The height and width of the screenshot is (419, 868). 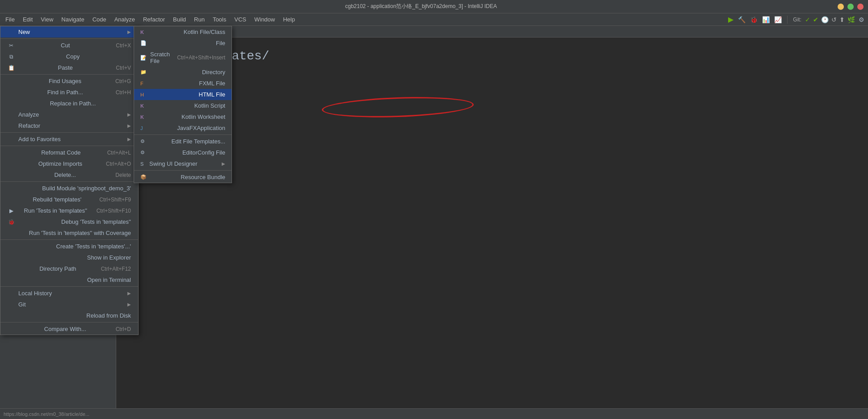 What do you see at coordinates (240, 20) in the screenshot?
I see `menu-vcs: VCS` at bounding box center [240, 20].